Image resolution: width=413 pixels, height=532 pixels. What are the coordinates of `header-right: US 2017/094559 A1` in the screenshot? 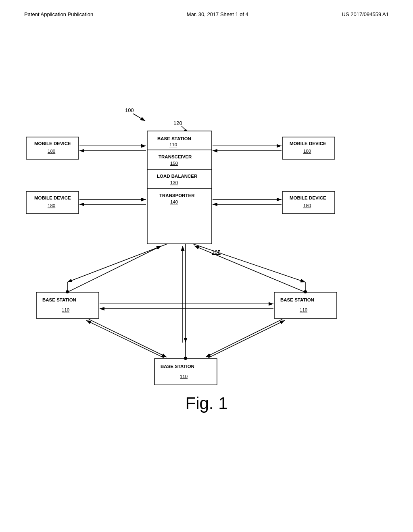 It's located at (365, 15).